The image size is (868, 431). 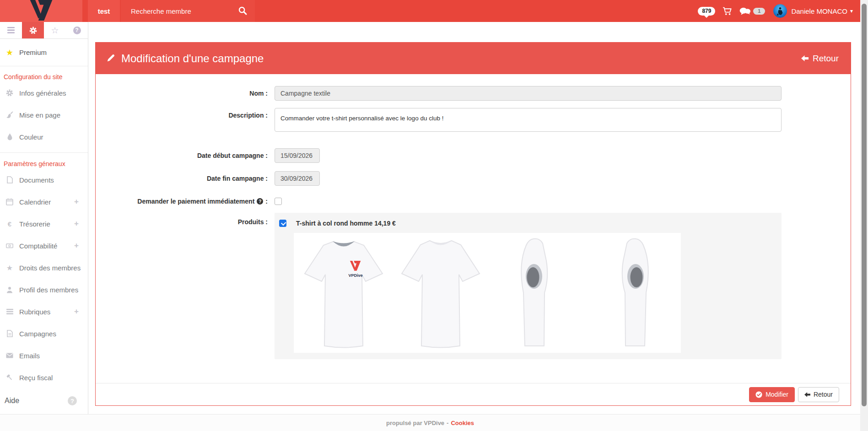 What do you see at coordinates (44, 93) in the screenshot?
I see `sidebar-item-infos-generales: Infos générales` at bounding box center [44, 93].